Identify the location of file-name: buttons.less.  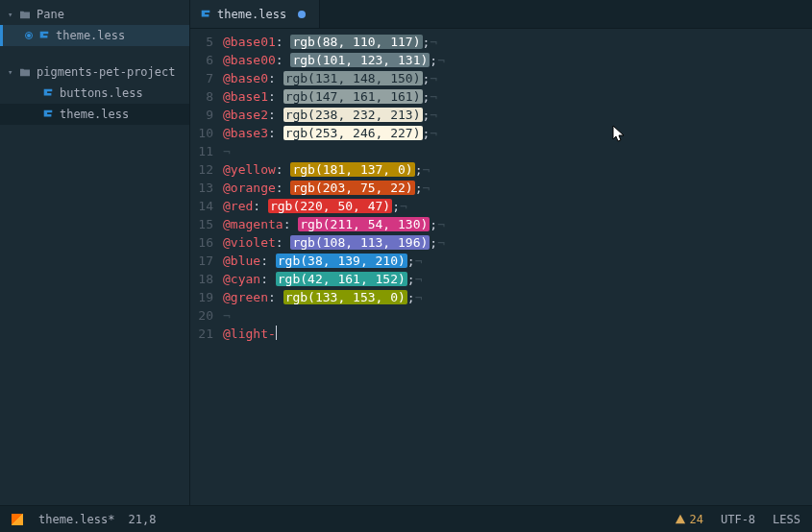
(102, 93).